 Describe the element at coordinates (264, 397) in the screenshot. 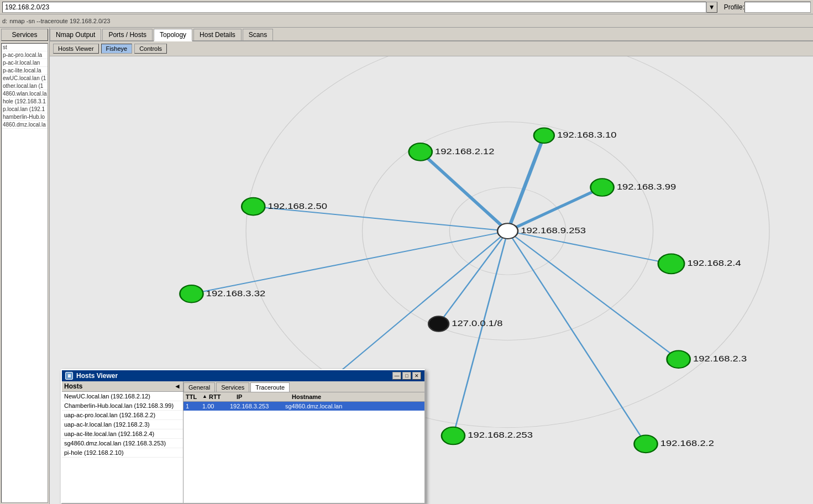

I see `col-ip: IP` at that location.